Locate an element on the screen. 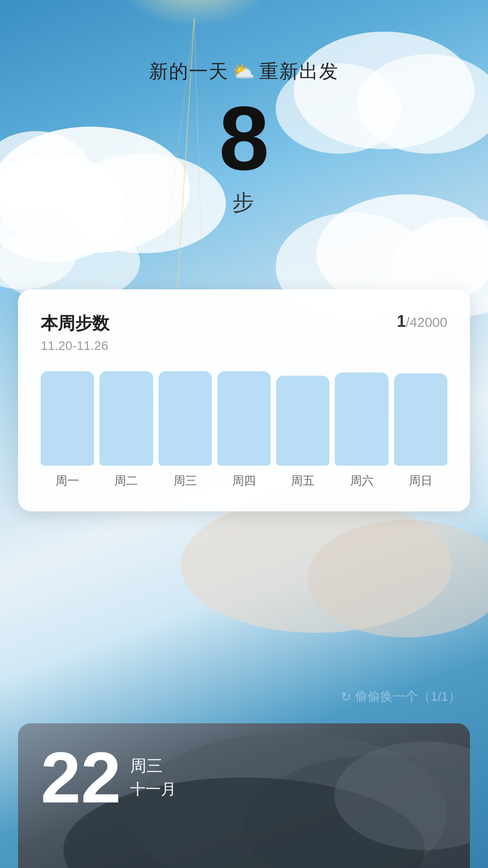  bar-group: 周四 is located at coordinates (244, 430).